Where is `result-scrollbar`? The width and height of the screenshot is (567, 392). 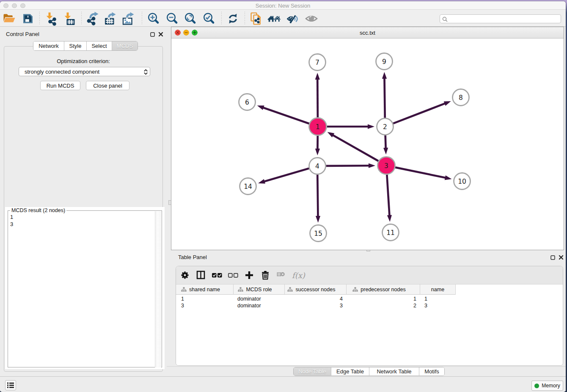
result-scrollbar is located at coordinates (158, 290).